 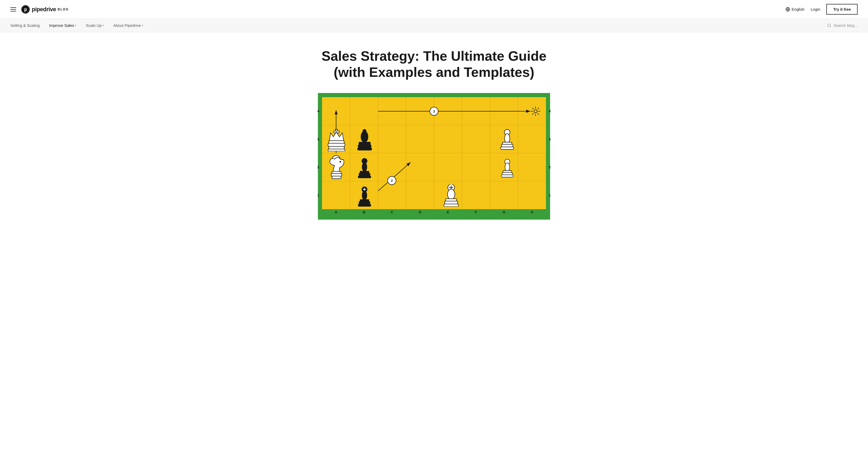 What do you see at coordinates (26, 9) in the screenshot?
I see `svg-text: p` at bounding box center [26, 9].